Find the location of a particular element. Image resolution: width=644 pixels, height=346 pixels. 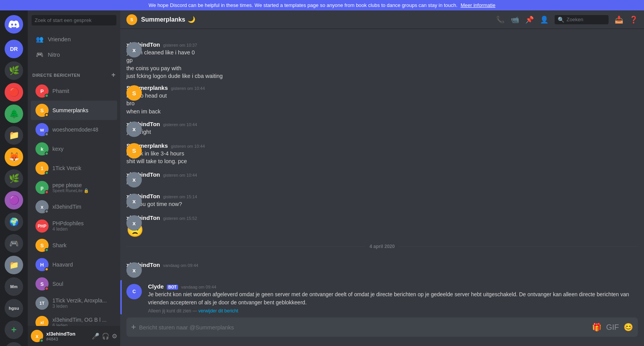

message-header: xl3ehindTon gisteren om 15:52 is located at coordinates (382, 218).